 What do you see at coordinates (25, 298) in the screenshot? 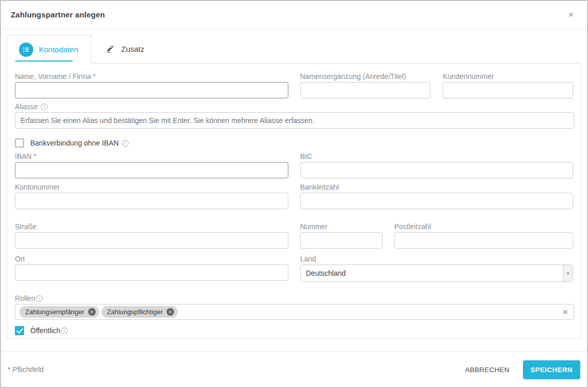
I see `rollen-label: Rollen` at bounding box center [25, 298].